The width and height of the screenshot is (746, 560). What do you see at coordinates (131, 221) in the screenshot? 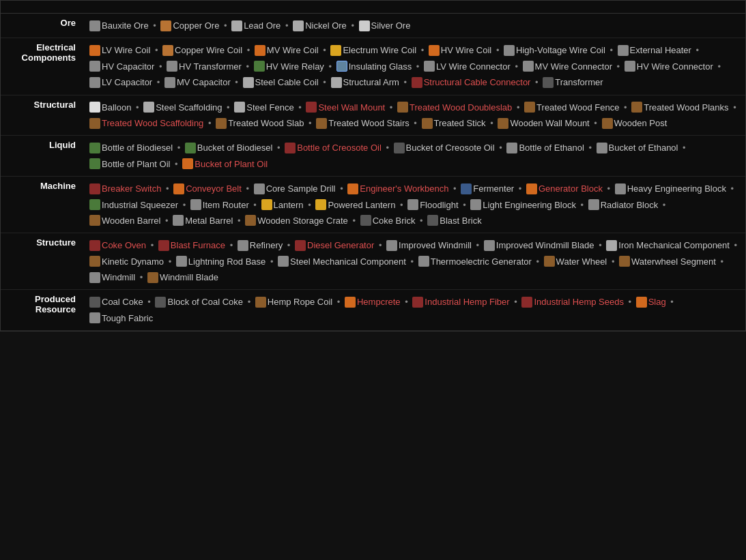
I see `item-name: Wooden Barrel` at bounding box center [131, 221].